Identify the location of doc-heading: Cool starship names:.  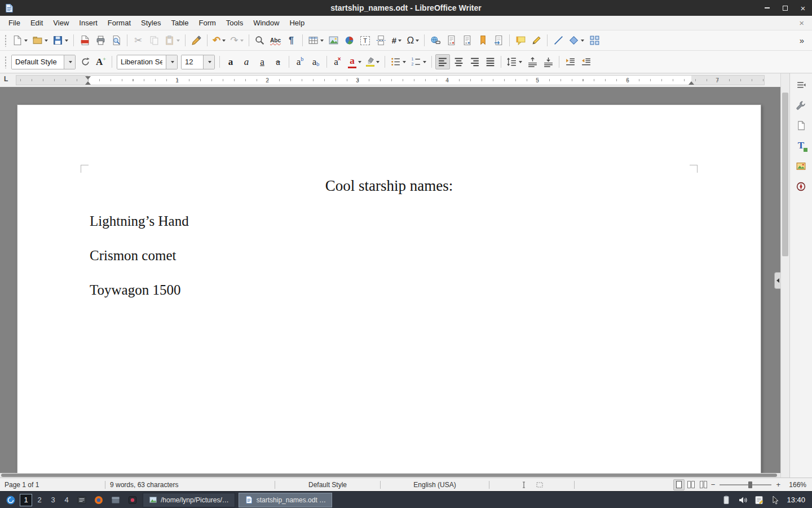
(389, 186).